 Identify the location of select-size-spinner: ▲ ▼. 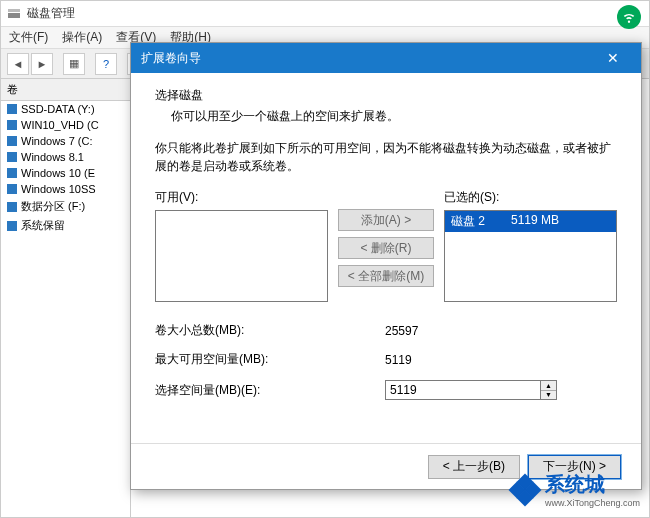
(471, 390).